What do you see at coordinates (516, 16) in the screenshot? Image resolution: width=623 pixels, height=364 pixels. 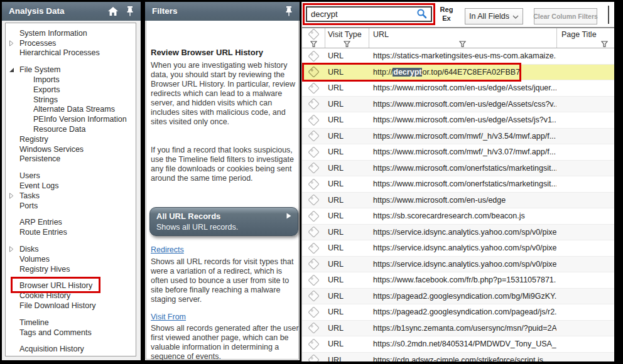 I see `chevron-down-icon` at bounding box center [516, 16].